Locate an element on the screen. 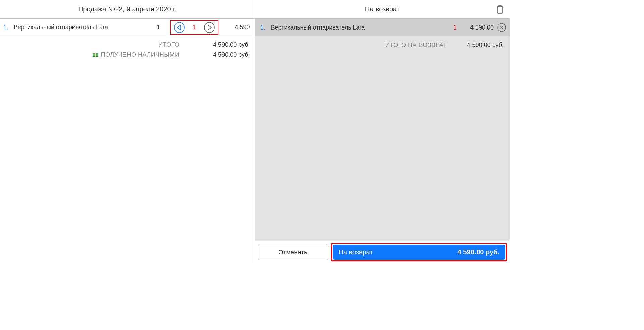 The width and height of the screenshot is (644, 330). close-icon is located at coordinates (502, 28).